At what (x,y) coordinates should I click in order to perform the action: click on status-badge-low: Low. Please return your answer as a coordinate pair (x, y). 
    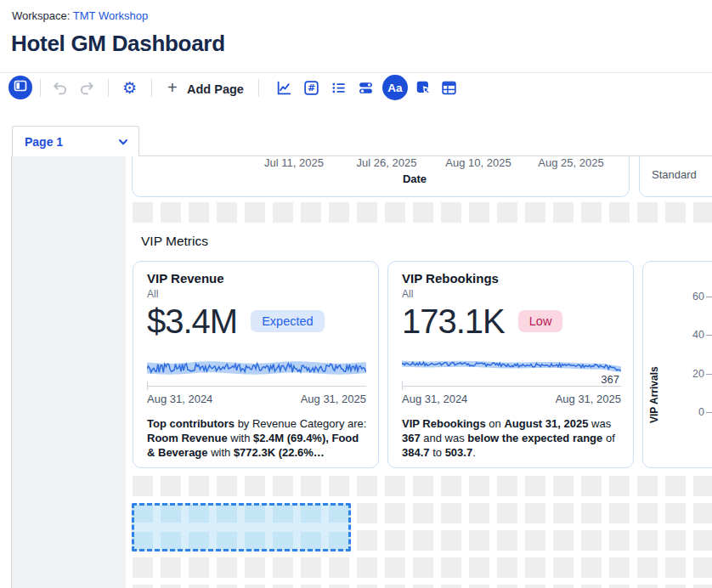
    Looking at the image, I should click on (540, 321).